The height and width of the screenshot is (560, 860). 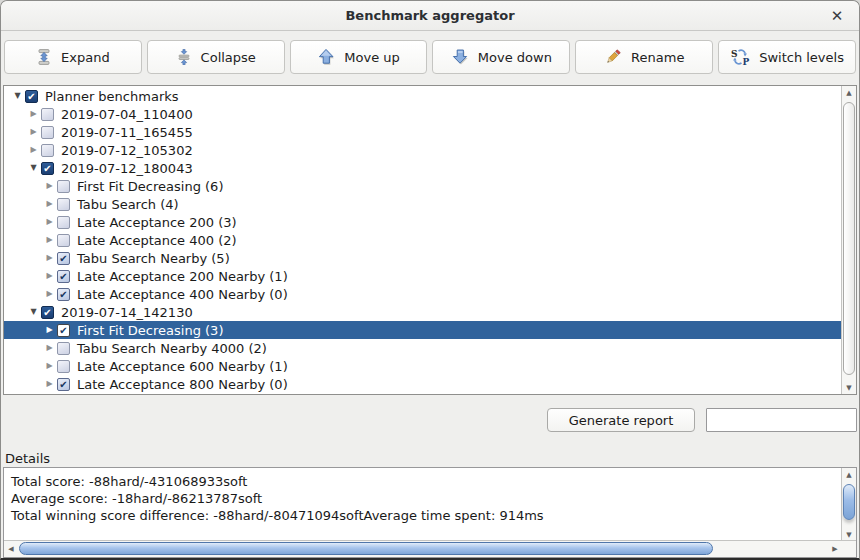 What do you see at coordinates (849, 238) in the screenshot?
I see `tree-scrollbar-thumb` at bounding box center [849, 238].